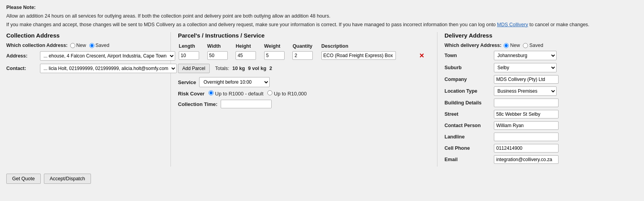  I want to click on delivery-email-row: Email, so click(520, 160).